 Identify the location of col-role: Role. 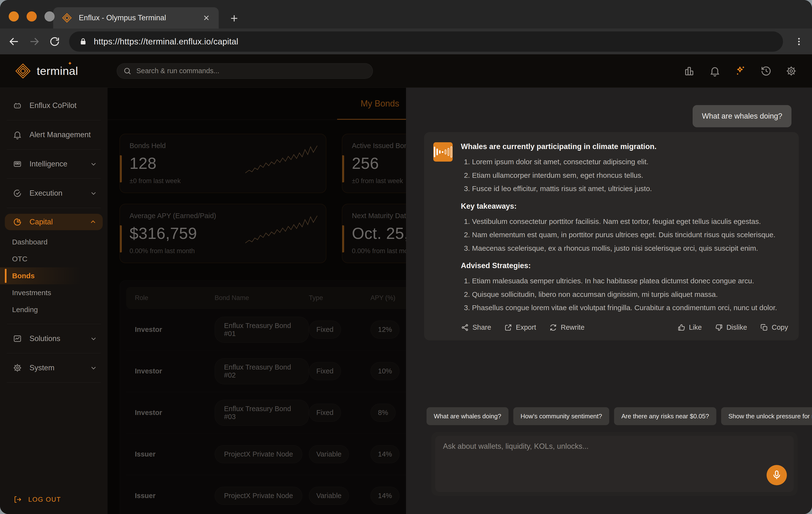
(175, 298).